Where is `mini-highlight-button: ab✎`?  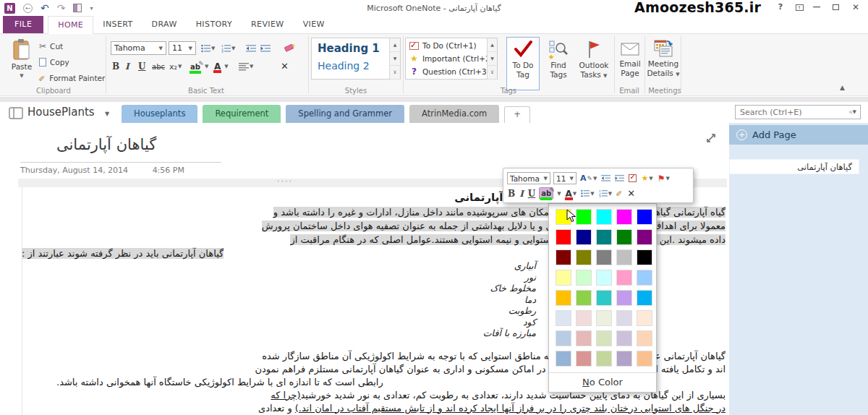
mini-highlight-button: ab✎ is located at coordinates (546, 194).